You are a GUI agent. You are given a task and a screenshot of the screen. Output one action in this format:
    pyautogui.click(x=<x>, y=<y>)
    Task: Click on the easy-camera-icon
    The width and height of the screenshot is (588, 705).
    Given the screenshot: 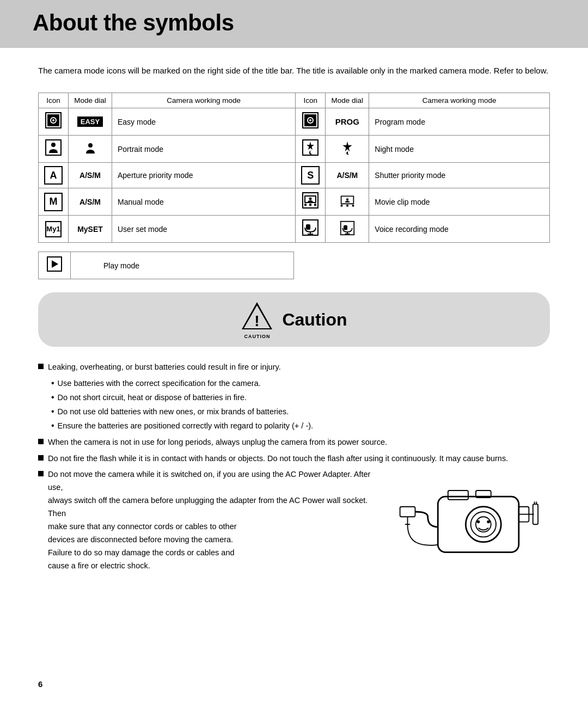 What is the action you would take?
    pyautogui.click(x=53, y=120)
    